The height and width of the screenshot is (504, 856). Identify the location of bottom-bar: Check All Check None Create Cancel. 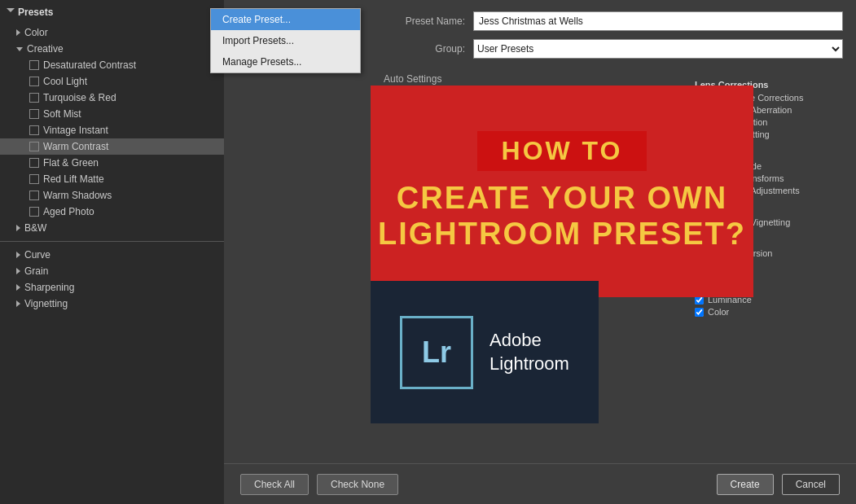
(540, 484).